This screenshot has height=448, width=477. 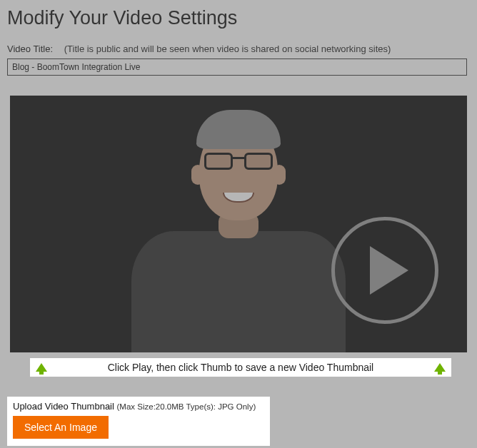 I want to click on video-title-hint: (Title is public and will be seen when v…, so click(x=228, y=49).